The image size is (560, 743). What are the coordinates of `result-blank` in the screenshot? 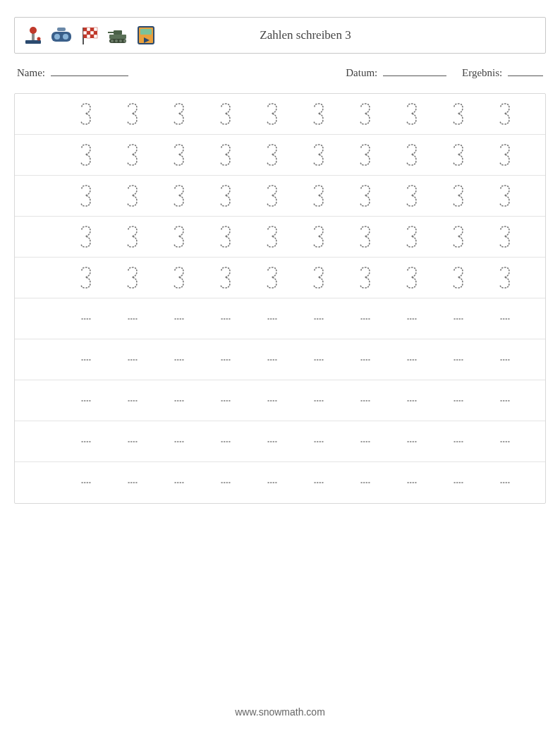 It's located at (525, 71).